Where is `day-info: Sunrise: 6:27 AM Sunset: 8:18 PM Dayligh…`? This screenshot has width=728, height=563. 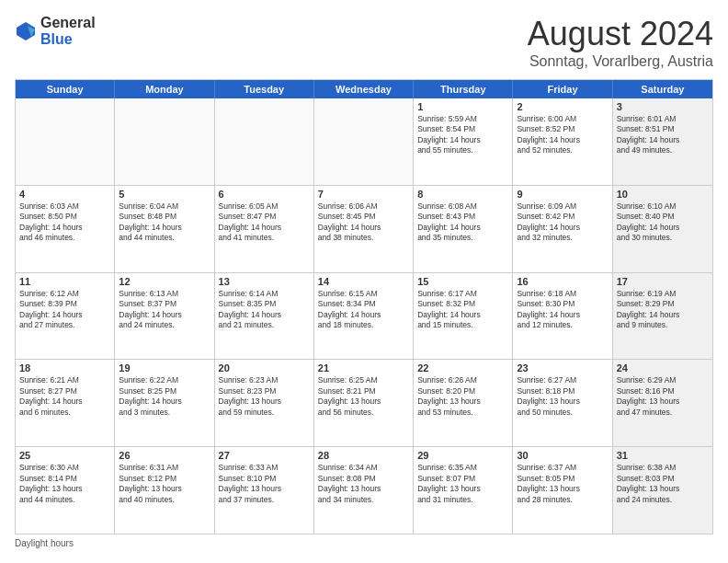 day-info: Sunrise: 6:27 AM Sunset: 8:18 PM Dayligh… is located at coordinates (563, 396).